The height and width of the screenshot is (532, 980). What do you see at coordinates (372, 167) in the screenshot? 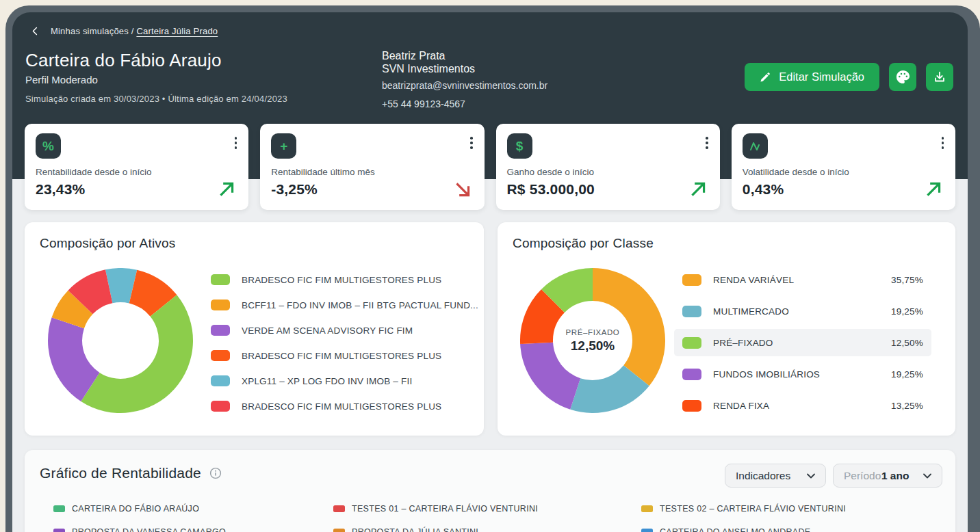
I see `stat-card-rentabilidade-mes: + Rentabilidade último mês -3,25%` at bounding box center [372, 167].